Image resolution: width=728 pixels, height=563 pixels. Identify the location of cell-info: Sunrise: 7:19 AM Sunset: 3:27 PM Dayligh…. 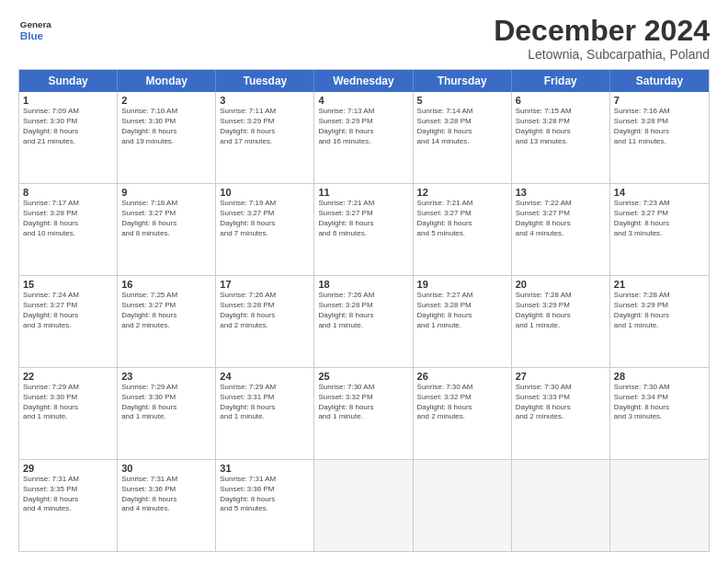
(265, 219).